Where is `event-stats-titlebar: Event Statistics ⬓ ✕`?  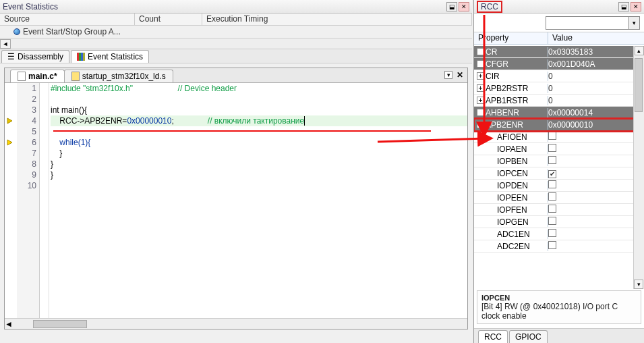
event-stats-titlebar: Event Statistics ⬓ ✕ is located at coordinates (236, 7).